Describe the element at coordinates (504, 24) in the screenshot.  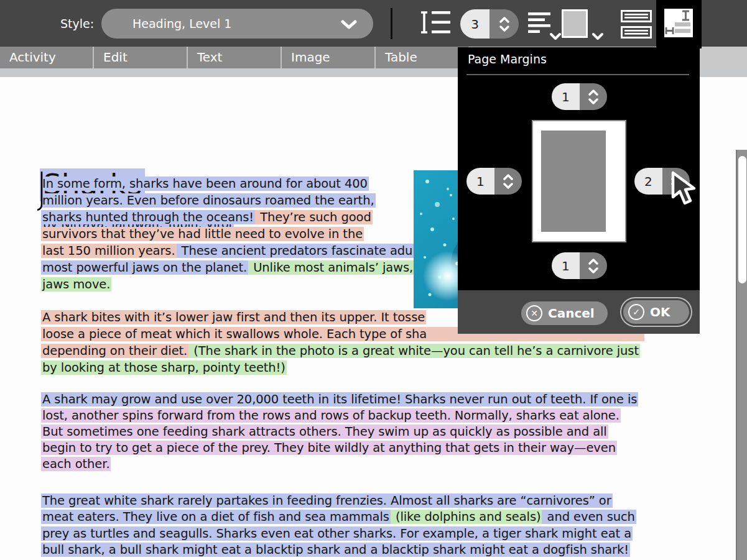
I see `line-spacing-stepper` at that location.